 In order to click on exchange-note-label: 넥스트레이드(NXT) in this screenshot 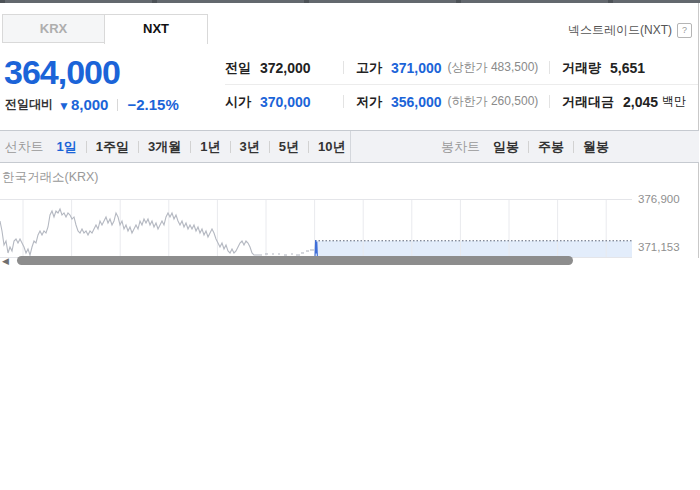, I will do `click(620, 30)`.